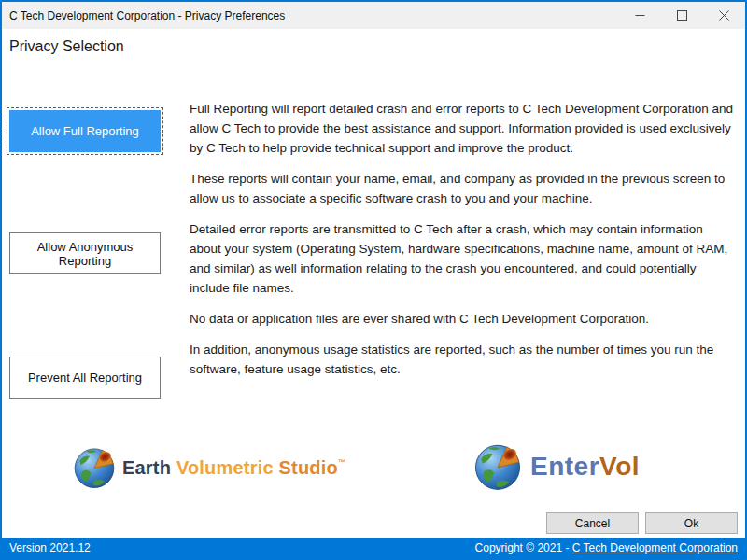  What do you see at coordinates (641, 15) in the screenshot?
I see `minimize-icon` at bounding box center [641, 15].